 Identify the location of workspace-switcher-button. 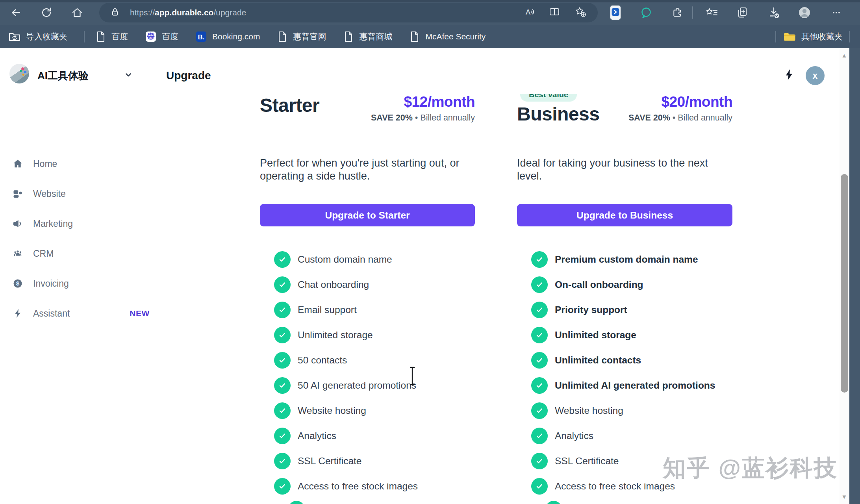
(128, 76).